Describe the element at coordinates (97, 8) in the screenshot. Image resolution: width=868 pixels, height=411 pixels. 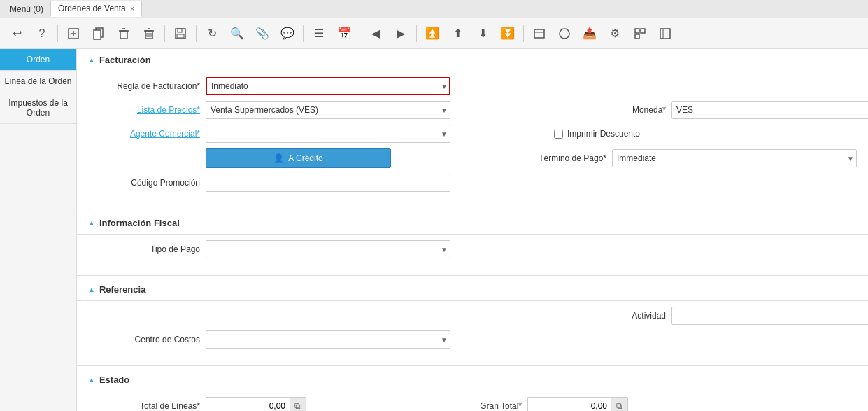
I see `tab-ordenes-venta: Órdenes de Venta ×` at that location.